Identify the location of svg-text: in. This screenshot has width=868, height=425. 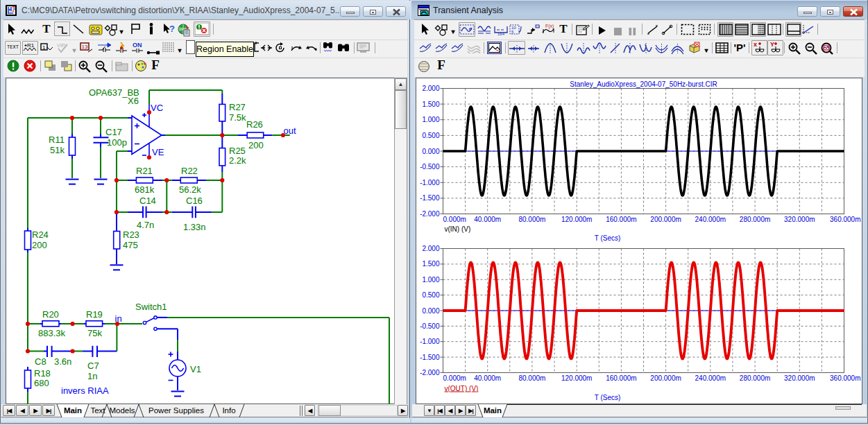
(119, 319).